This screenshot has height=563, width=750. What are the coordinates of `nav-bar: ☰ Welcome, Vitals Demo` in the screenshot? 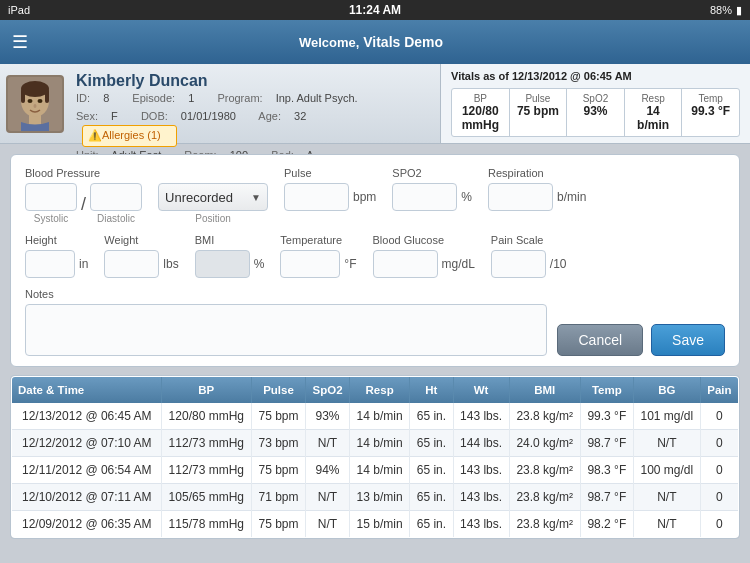 It's located at (375, 42).